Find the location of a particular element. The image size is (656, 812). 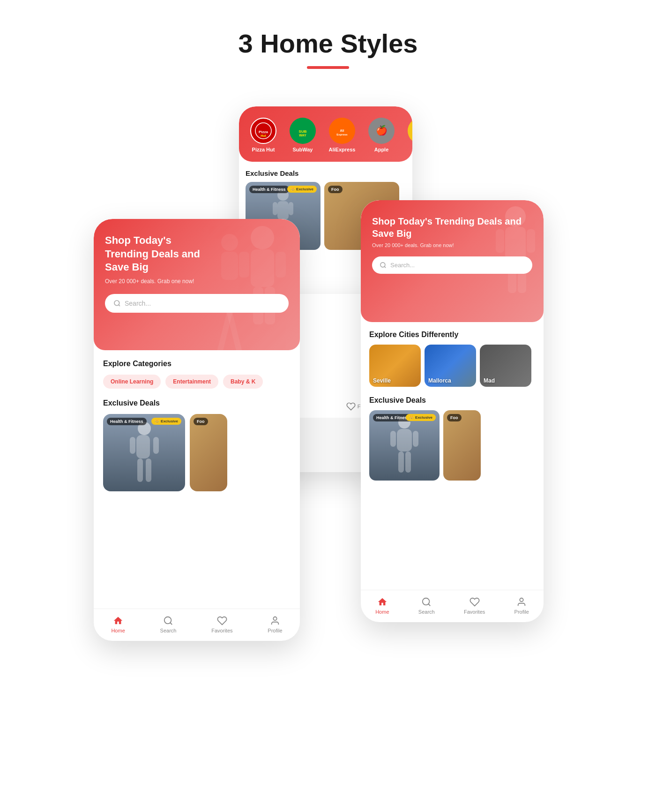

search-icon-nav-left is located at coordinates (168, 621).